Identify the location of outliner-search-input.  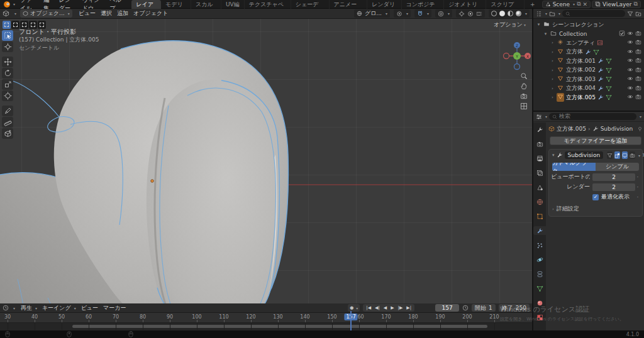
(594, 14).